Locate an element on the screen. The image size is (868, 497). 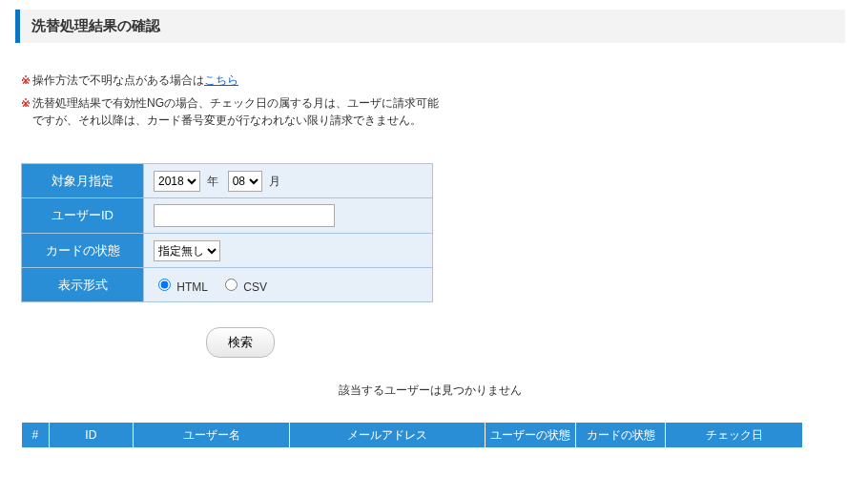
card-status-label: カードの状態 is located at coordinates (83, 251).